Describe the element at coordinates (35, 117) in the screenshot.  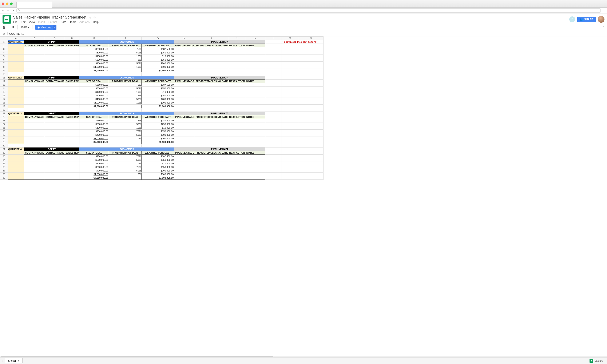
I see `subhdr-company: COMPANY NAME` at that location.